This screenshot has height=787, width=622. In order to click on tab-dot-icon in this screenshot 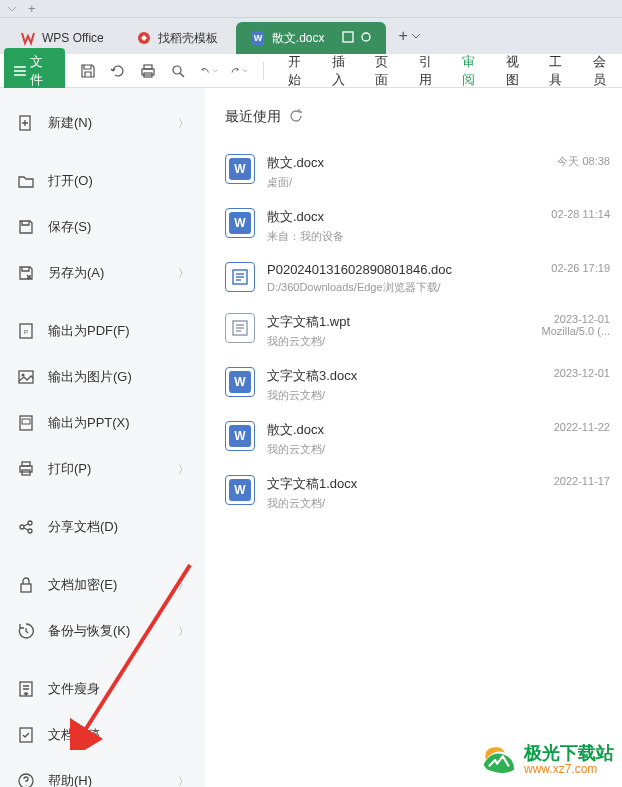, I will do `click(366, 38)`.